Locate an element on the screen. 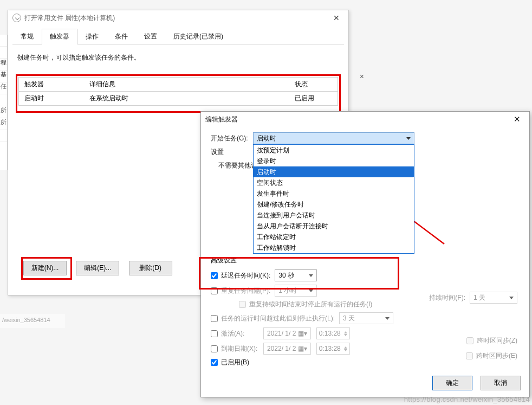 The width and height of the screenshot is (532, 405). background-window-close-icon: × is located at coordinates (362, 76).